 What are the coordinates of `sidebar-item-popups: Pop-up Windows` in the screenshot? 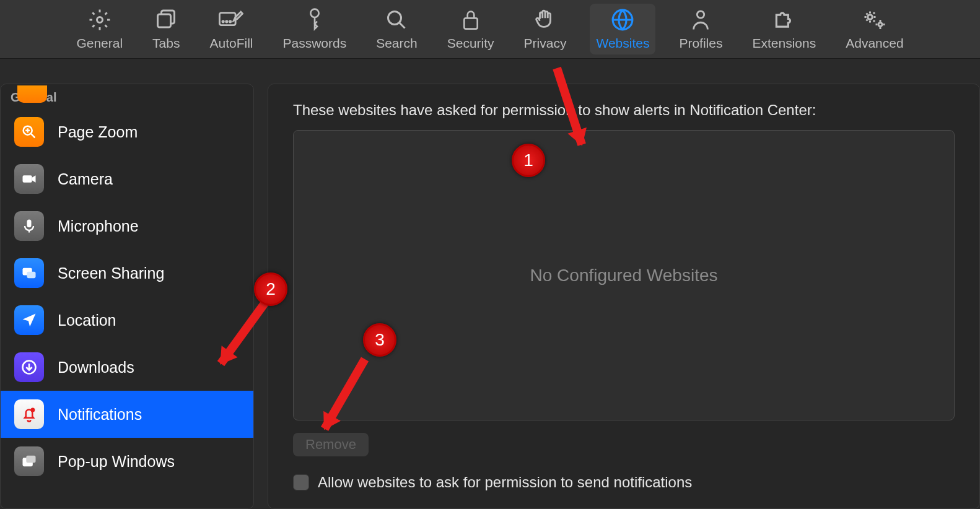 It's located at (127, 461).